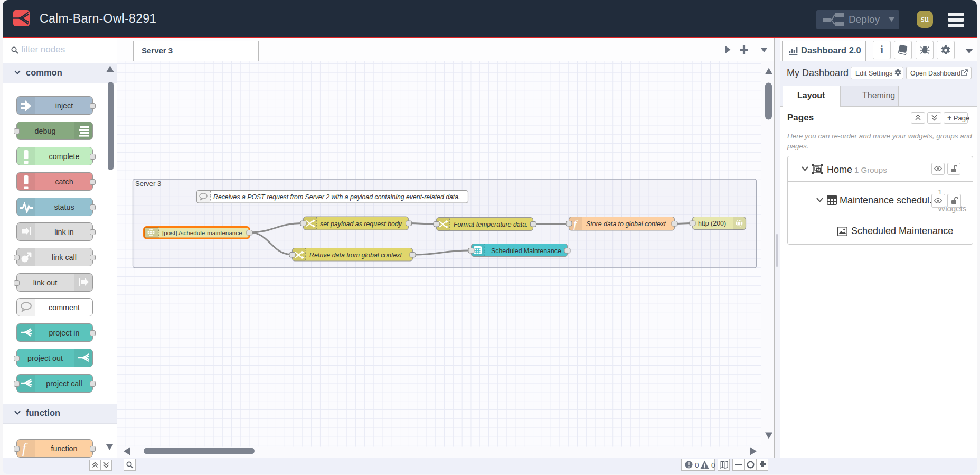 Image resolution: width=980 pixels, height=475 pixels. Describe the element at coordinates (526, 251) in the screenshot. I see `svg-text: Scheduled Maintenance` at that location.